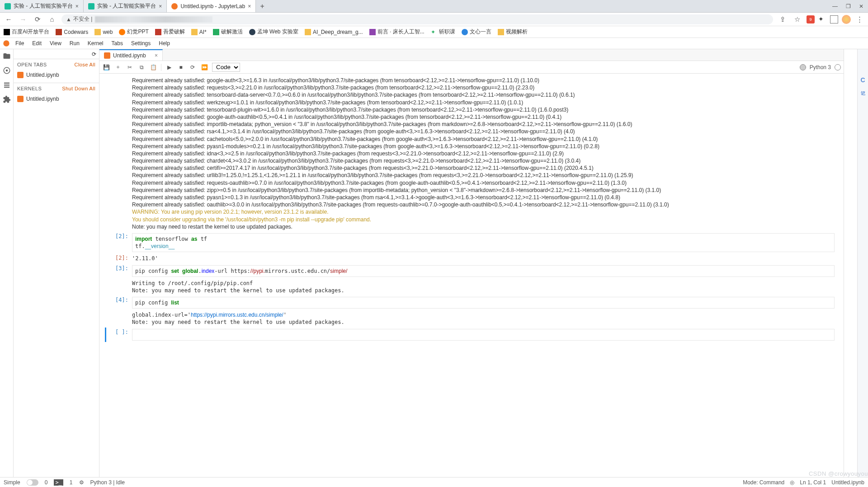 This screenshot has width=868, height=487. Describe the element at coordinates (513, 32) in the screenshot. I see `bookmark-item: 视频解析` at that location.